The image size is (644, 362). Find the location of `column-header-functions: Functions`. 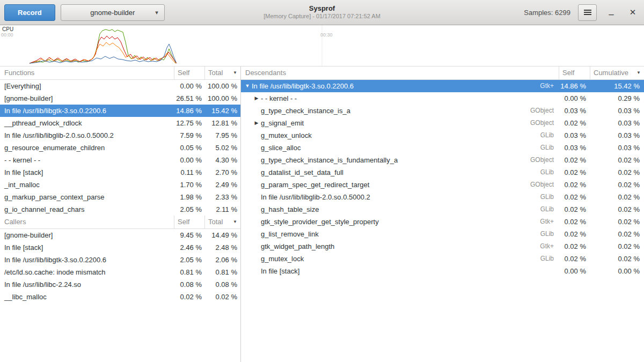

column-header-functions: Functions is located at coordinates (87, 73).